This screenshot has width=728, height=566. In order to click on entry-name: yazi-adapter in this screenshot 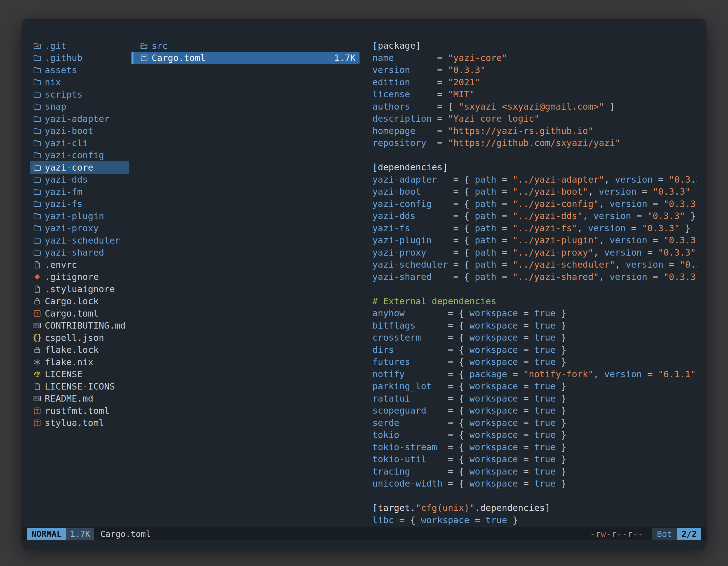, I will do `click(77, 119)`.